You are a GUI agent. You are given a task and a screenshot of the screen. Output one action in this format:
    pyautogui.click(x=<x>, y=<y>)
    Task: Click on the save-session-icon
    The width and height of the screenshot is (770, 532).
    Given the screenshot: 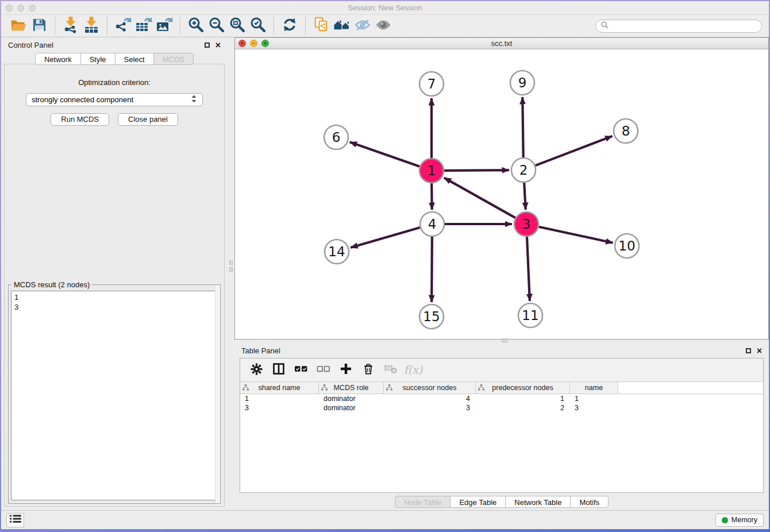 What is the action you would take?
    pyautogui.click(x=39, y=26)
    